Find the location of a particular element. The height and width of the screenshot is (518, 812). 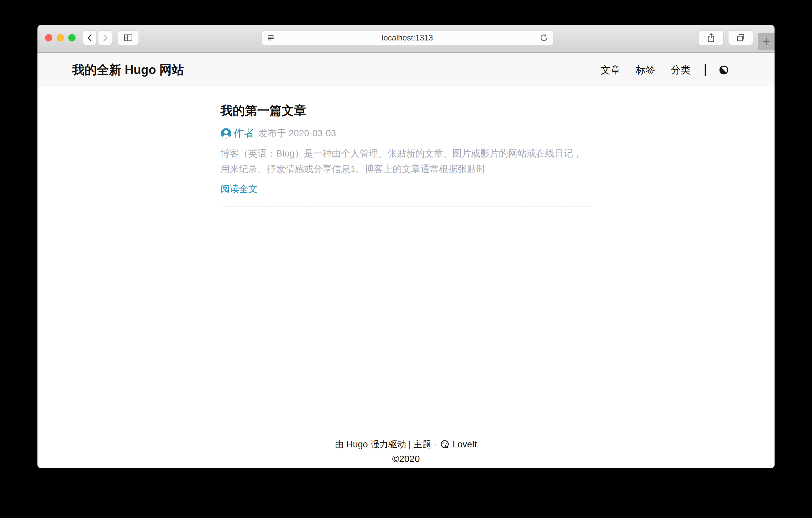

post-summary-card: 我的第一篇文章 is located at coordinates (406, 155).